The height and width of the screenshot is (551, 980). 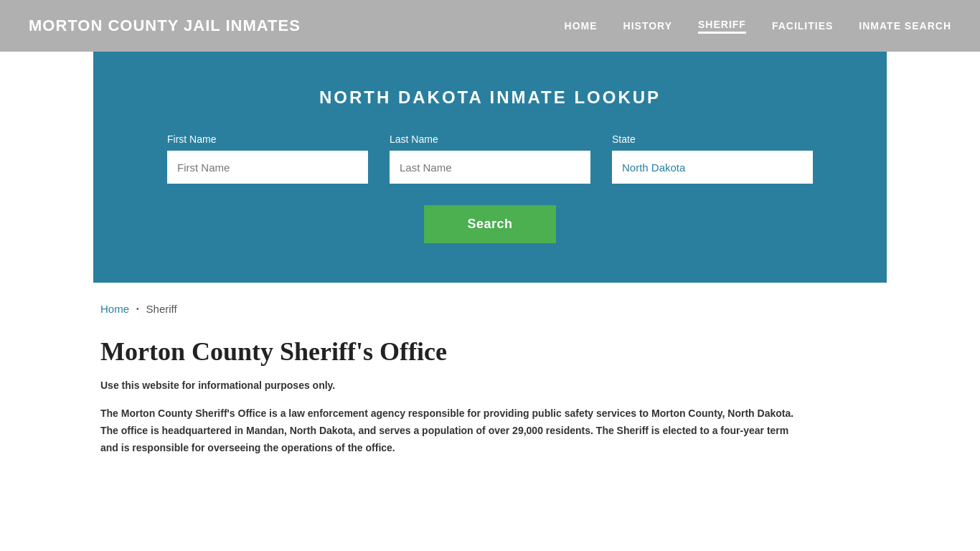 What do you see at coordinates (905, 26) in the screenshot?
I see `nav-inmate-search: INMATE SEARCH` at bounding box center [905, 26].